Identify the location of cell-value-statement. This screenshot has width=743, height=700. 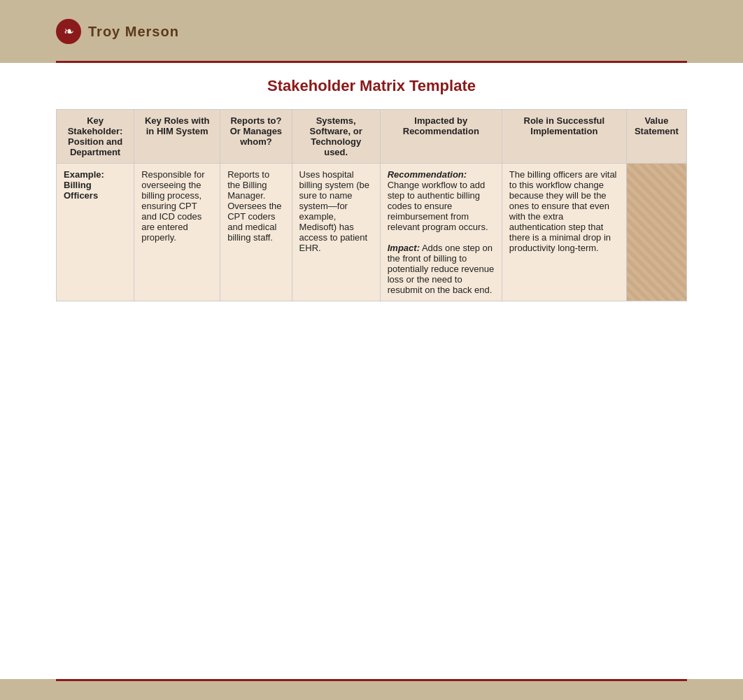
(656, 232).